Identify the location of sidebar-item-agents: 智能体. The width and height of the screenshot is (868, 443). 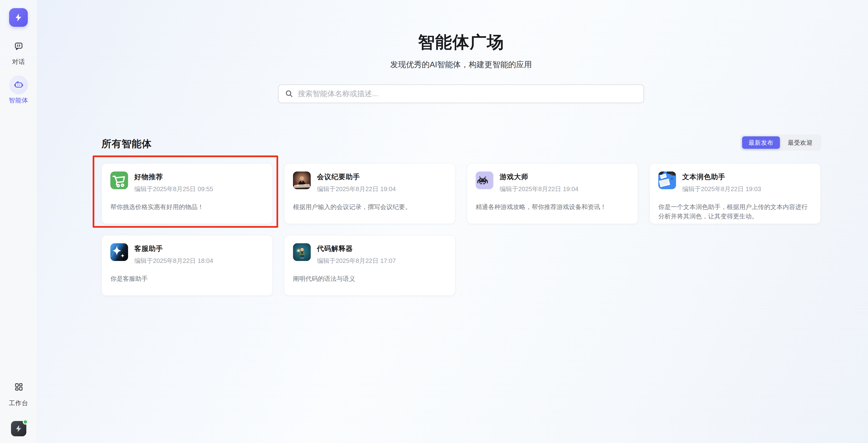
(19, 90).